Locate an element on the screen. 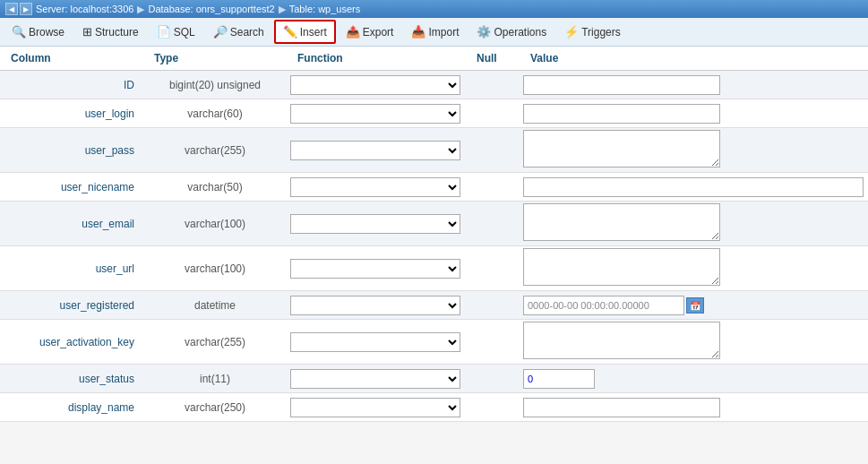 The image size is (868, 464). col-name-user_nicename: user_nicename is located at coordinates (72, 187).